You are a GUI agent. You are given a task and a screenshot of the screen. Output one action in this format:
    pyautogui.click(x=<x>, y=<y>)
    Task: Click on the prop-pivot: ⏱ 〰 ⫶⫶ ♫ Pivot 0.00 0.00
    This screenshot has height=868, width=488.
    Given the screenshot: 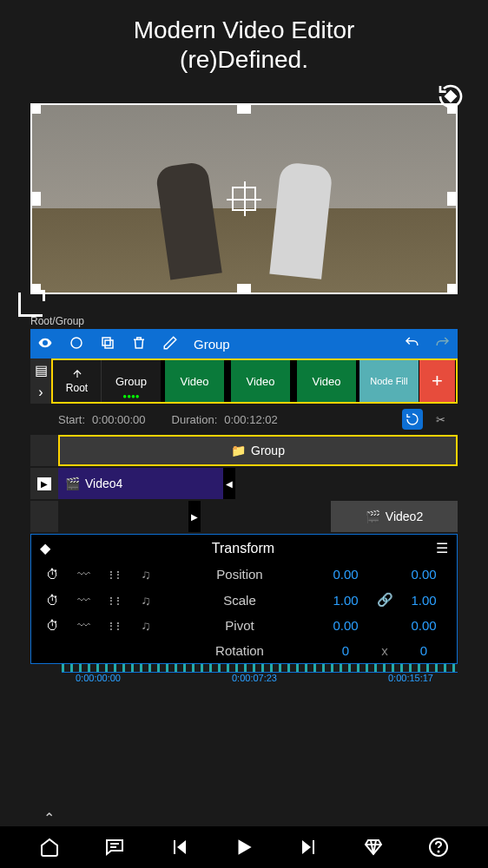 What is the action you would take?
    pyautogui.click(x=244, y=625)
    